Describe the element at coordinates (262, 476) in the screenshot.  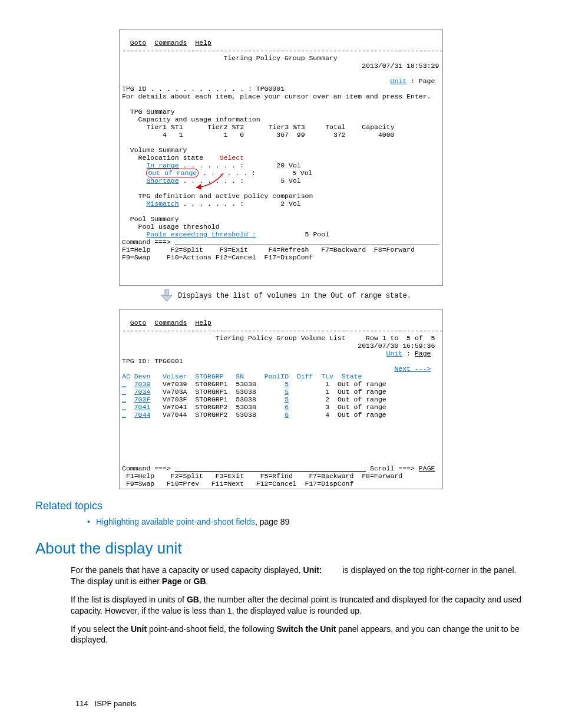
I see `fkeys2-1: F1=Help F2=Split F3=Exit F5=Rfind F7=Bac…` at that location.